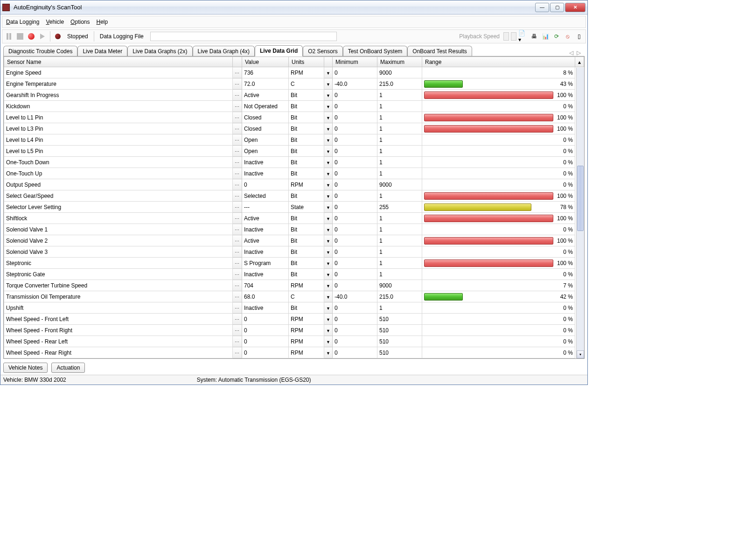 Image resolution: width=746 pixels, height=560 pixels. What do you see at coordinates (355, 84) in the screenshot?
I see `min-cell: -40.0` at bounding box center [355, 84].